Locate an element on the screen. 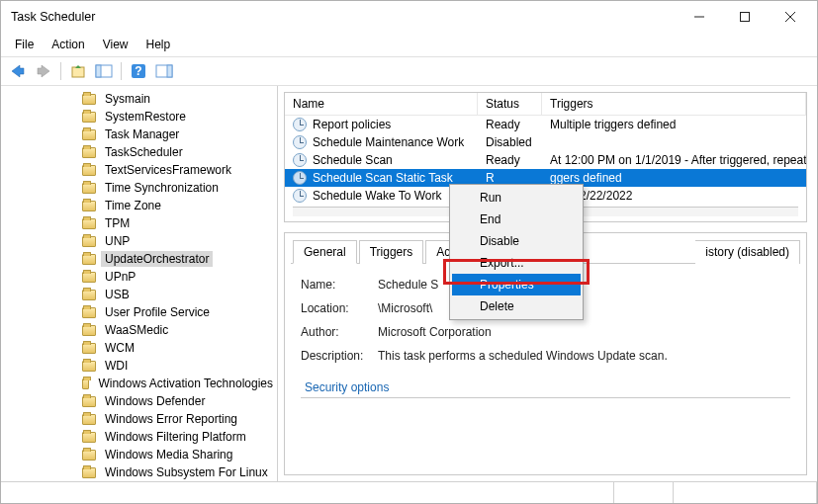 The image size is (818, 504). menu-properties: Properties is located at coordinates (516, 285).